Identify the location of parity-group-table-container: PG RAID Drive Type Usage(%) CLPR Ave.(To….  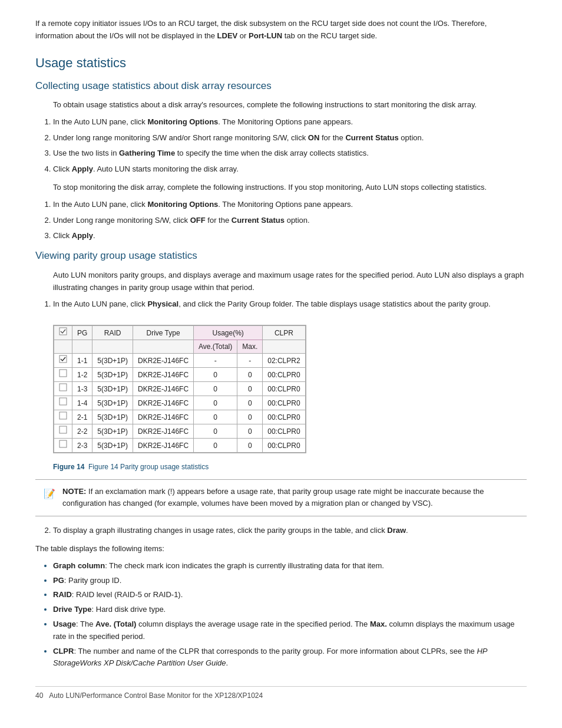
(180, 389).